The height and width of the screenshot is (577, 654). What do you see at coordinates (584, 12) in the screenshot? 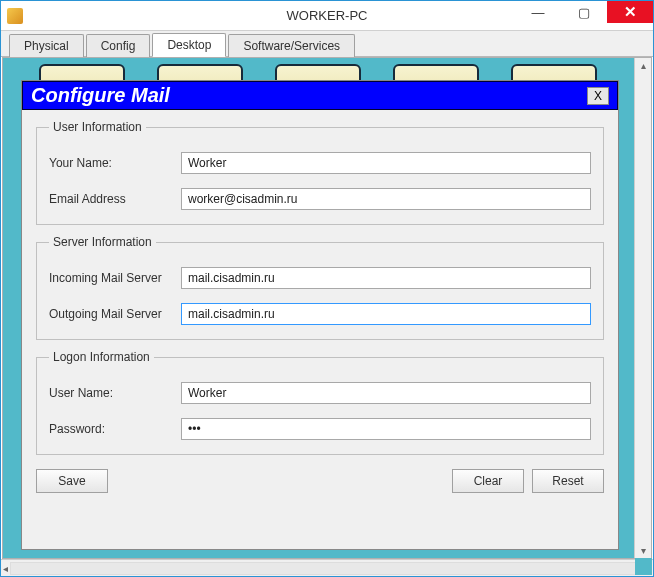
I see `maximize-button: ▢` at bounding box center [584, 12].